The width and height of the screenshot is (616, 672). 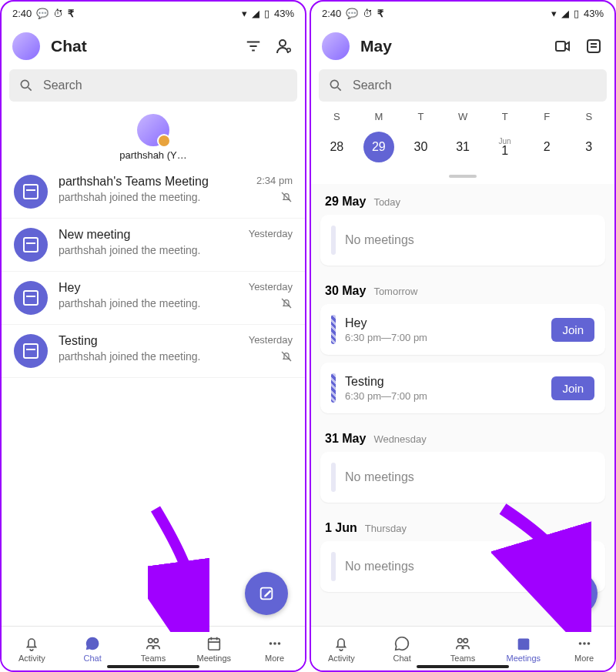 What do you see at coordinates (153, 351) in the screenshot?
I see `chat-item: Testing parthshah joined the meeting. Ye…` at bounding box center [153, 351].